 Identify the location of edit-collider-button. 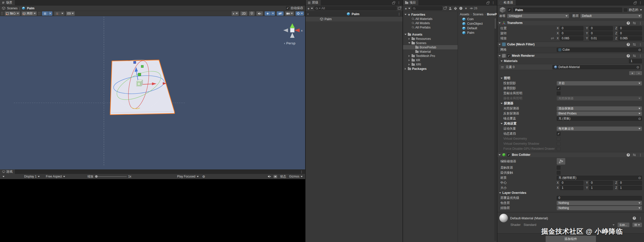
(561, 161).